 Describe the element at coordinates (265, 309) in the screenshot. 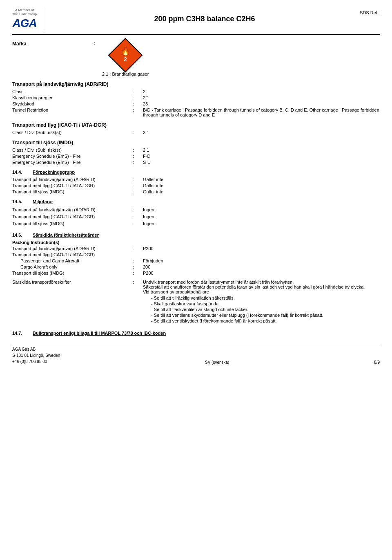

I see `bullet-item-3: - Se till att flaskventilen är stängd oc…` at that location.